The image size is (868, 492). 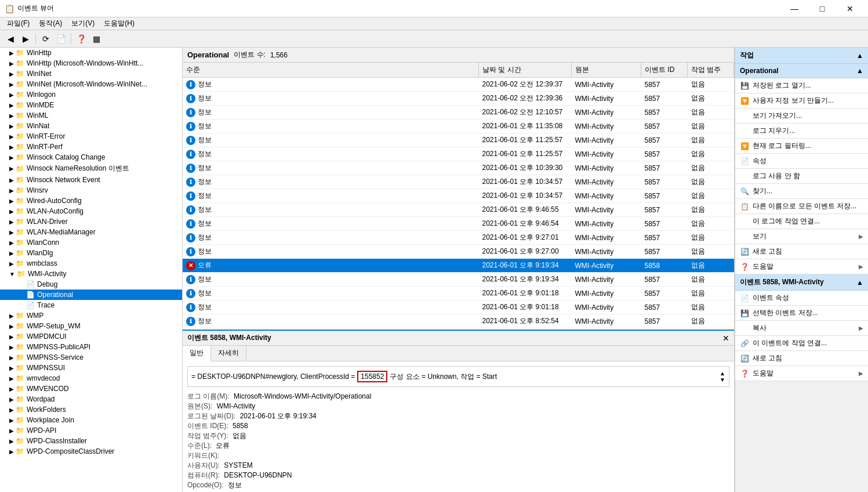 I want to click on sidebar-item-winsock-network: ▶📁Winsock Network Event, so click(x=91, y=180).